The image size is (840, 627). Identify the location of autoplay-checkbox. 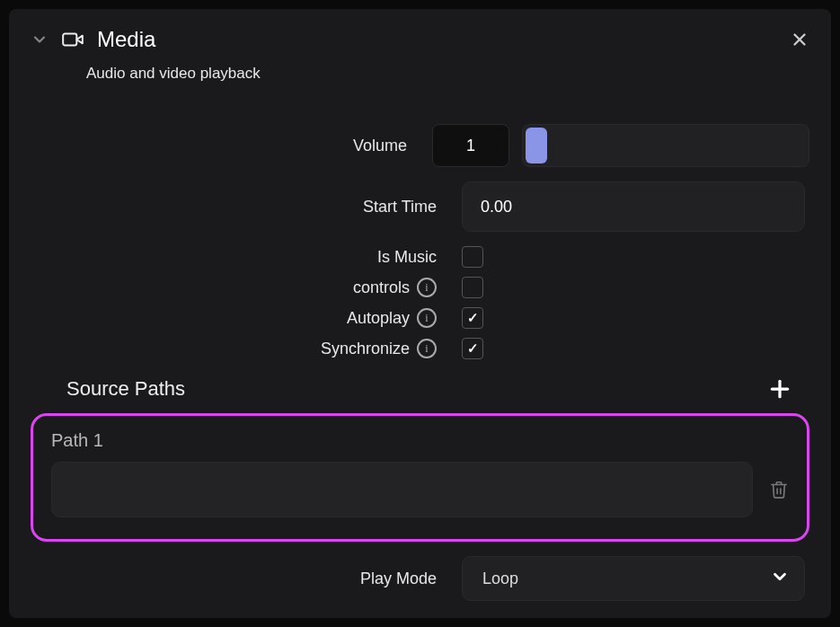
(473, 318).